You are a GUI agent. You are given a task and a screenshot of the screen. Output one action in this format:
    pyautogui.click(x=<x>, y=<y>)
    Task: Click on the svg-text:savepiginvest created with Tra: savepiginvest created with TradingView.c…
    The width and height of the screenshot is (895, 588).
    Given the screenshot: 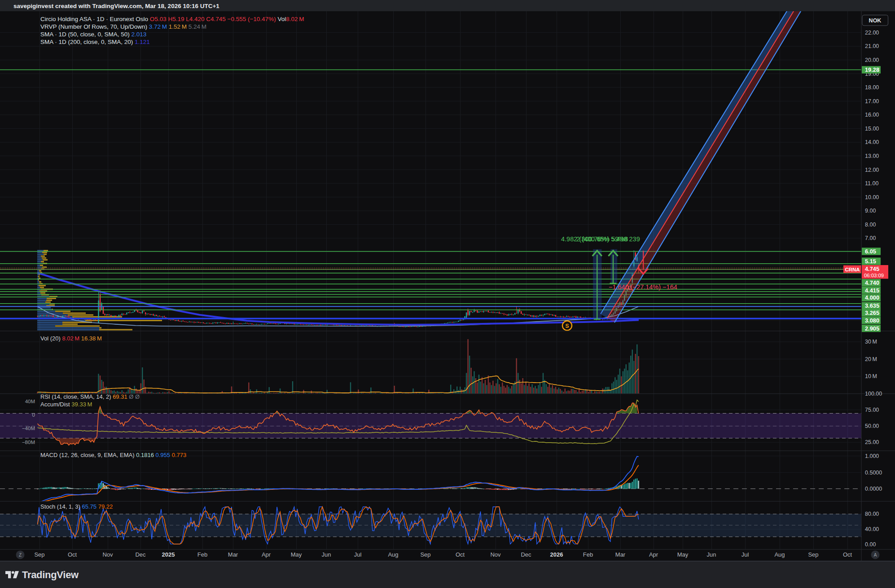 What is the action you would take?
    pyautogui.click(x=117, y=6)
    